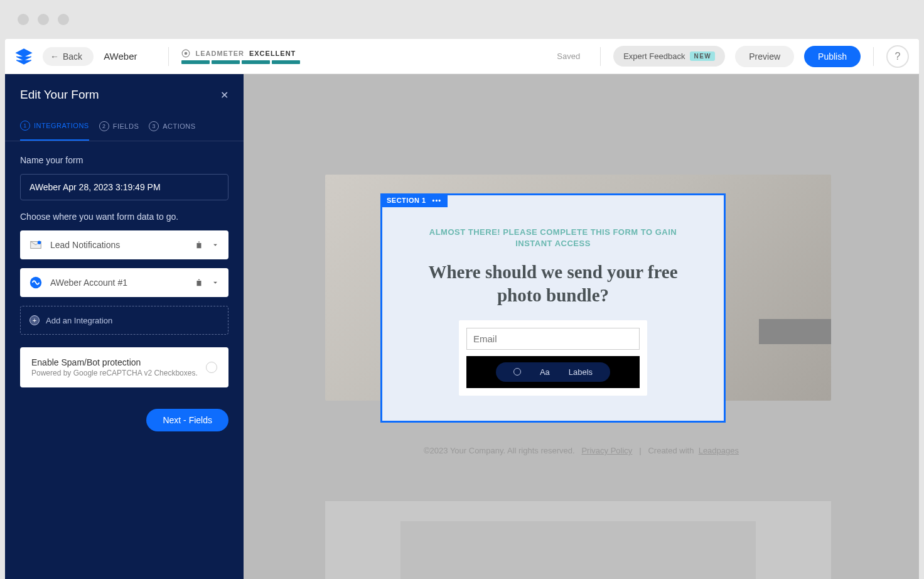 Image resolution: width=924 pixels, height=579 pixels. Describe the element at coordinates (545, 372) in the screenshot. I see `text-style-button: Aa` at that location.